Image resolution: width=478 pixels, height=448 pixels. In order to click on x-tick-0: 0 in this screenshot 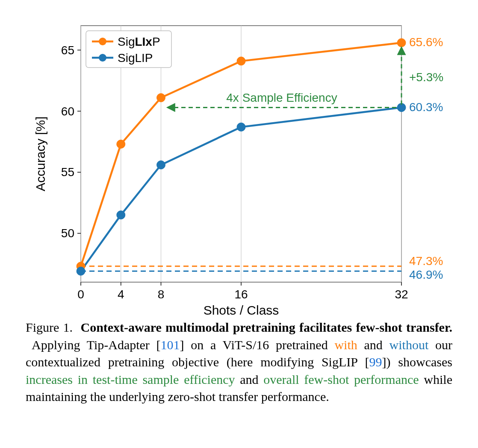, I will do `click(81, 294)`.